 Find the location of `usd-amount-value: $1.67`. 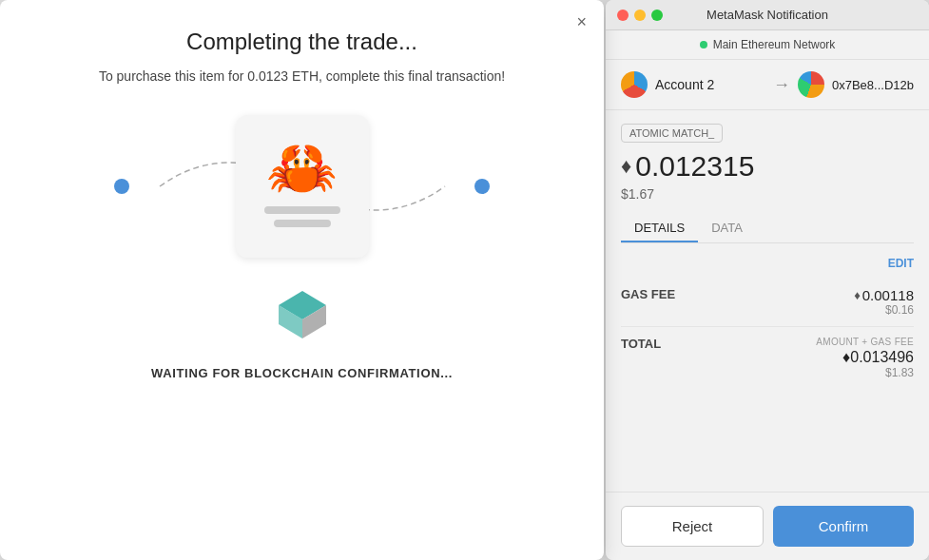

usd-amount-value: $1.67 is located at coordinates (767, 194).